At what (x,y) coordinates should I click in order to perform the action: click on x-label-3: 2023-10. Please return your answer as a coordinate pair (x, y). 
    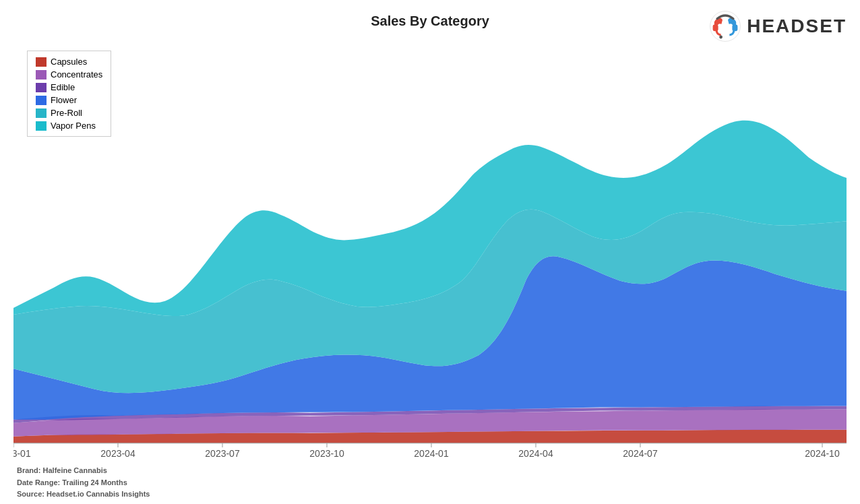
    Looking at the image, I should click on (327, 453).